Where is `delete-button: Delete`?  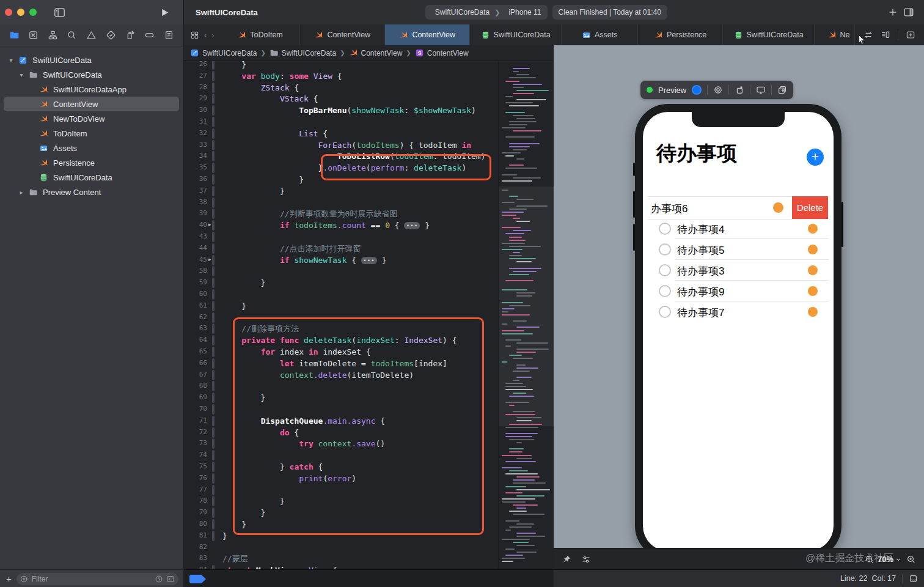
delete-button: Delete is located at coordinates (810, 208).